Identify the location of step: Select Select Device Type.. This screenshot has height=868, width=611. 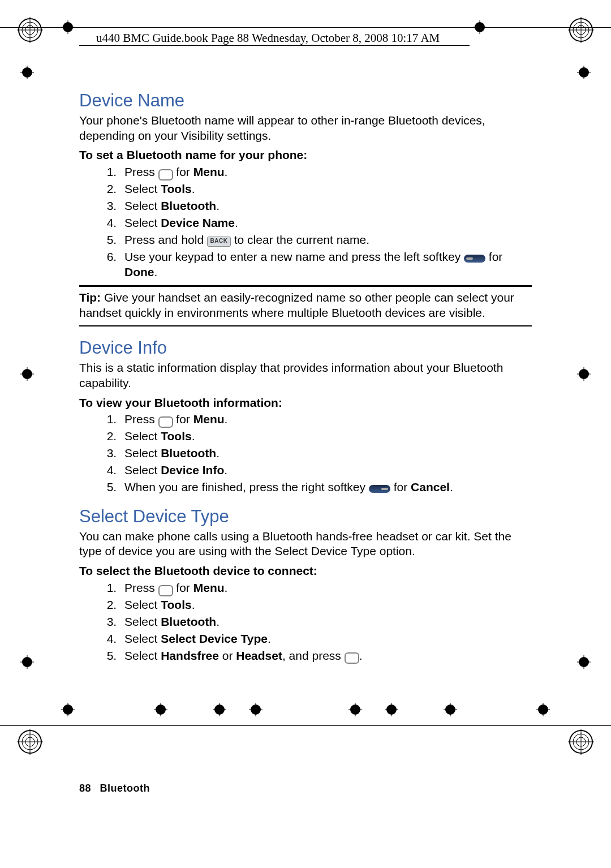
(326, 639).